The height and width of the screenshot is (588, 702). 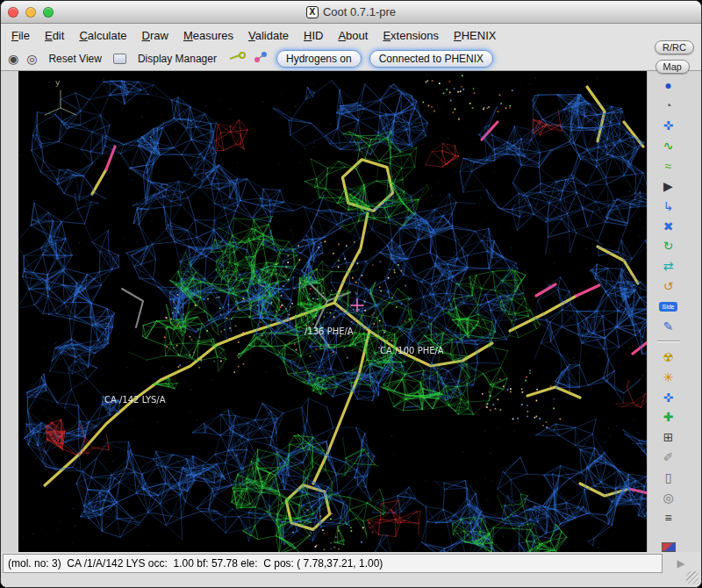 What do you see at coordinates (669, 126) in the screenshot?
I see `translate-zone-icon: ✜` at bounding box center [669, 126].